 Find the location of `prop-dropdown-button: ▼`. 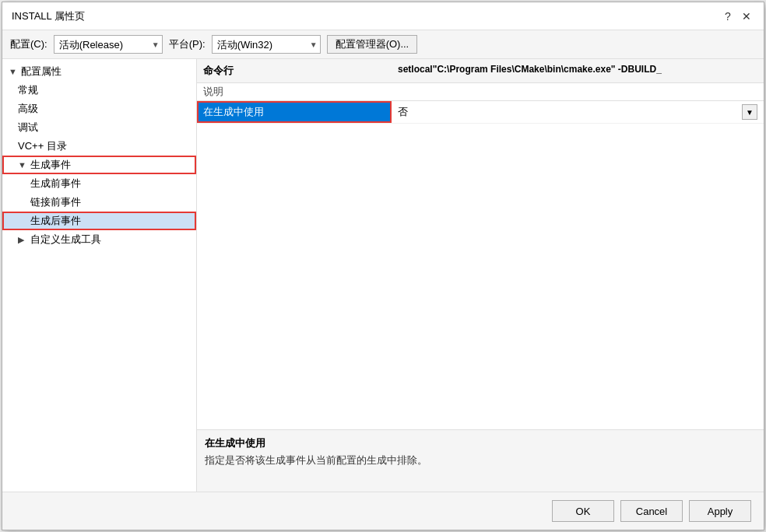

prop-dropdown-button: ▼ is located at coordinates (750, 112).